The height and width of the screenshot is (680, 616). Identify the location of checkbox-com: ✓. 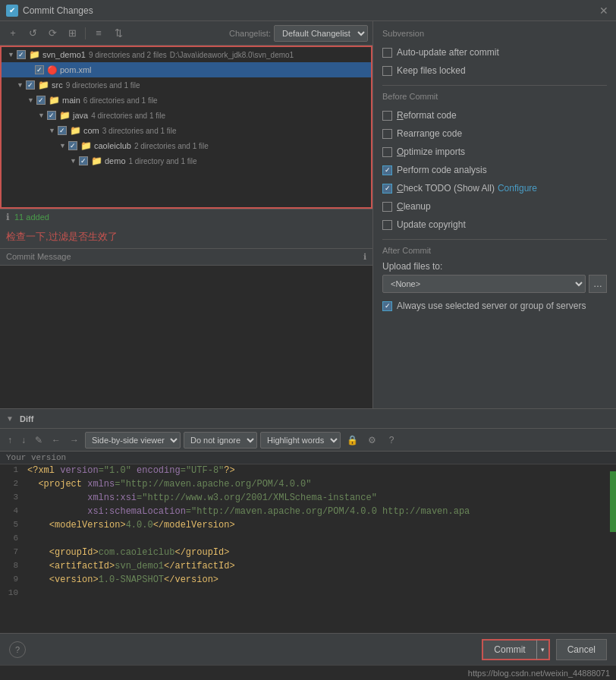
(62, 131).